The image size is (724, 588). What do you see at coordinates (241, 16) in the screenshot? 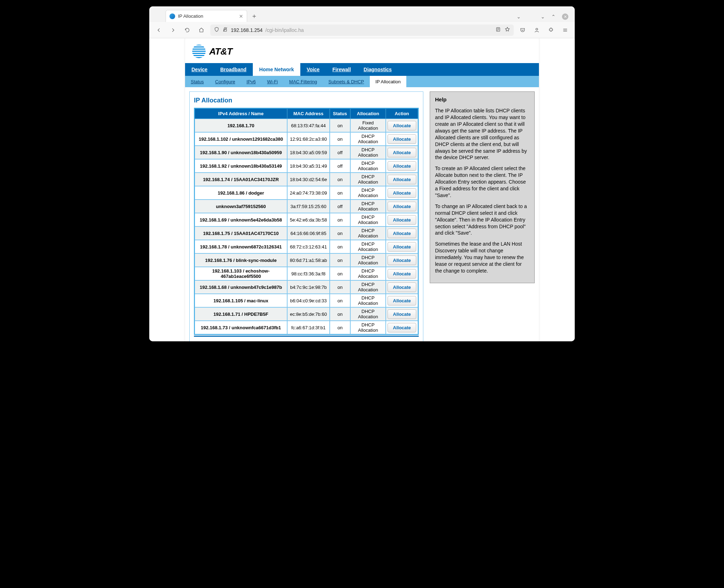
I see `tab-close-button: ✕` at bounding box center [241, 16].